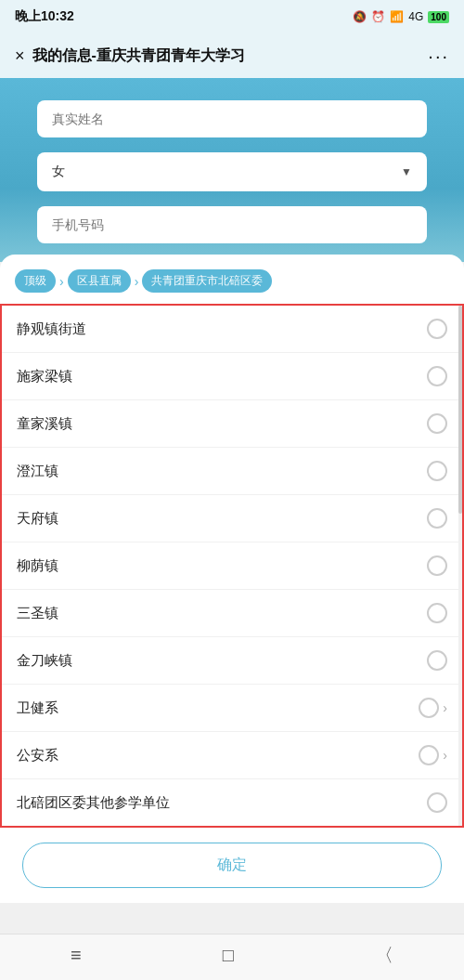 Image resolution: width=464 pixels, height=980 pixels. I want to click on list-item: 卫健系›, so click(232, 708).